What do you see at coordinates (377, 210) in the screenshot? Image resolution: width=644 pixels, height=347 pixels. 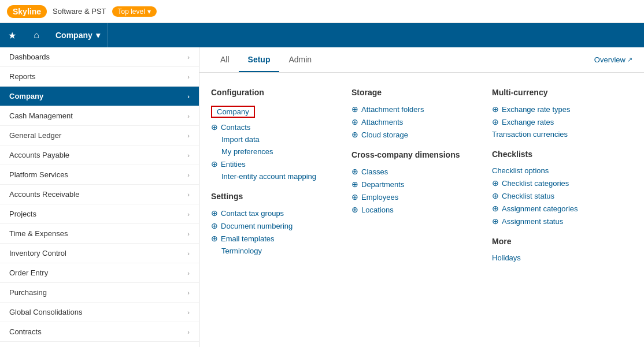 I see `locations-label: Locations` at bounding box center [377, 210].